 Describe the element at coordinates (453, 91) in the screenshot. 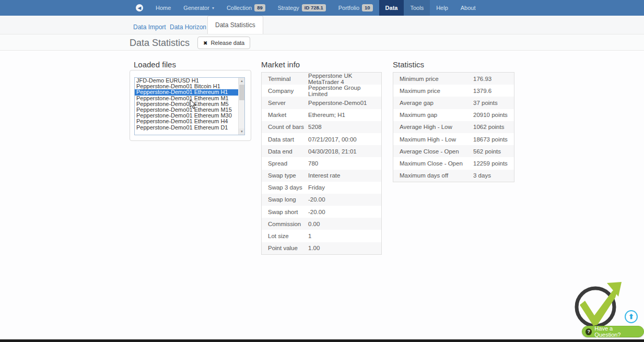

I see `table-row: Maximum price1379.6` at that location.